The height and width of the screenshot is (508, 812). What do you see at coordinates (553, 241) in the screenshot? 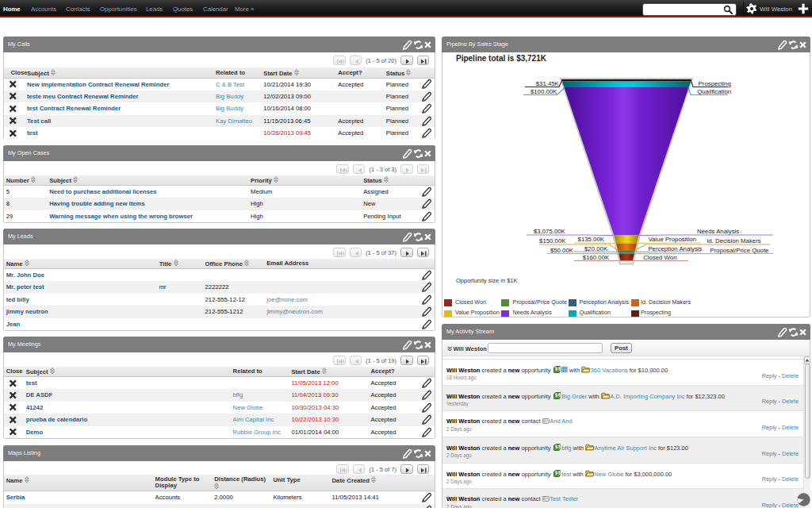
I see `svg-text: $150.00K` at bounding box center [553, 241].